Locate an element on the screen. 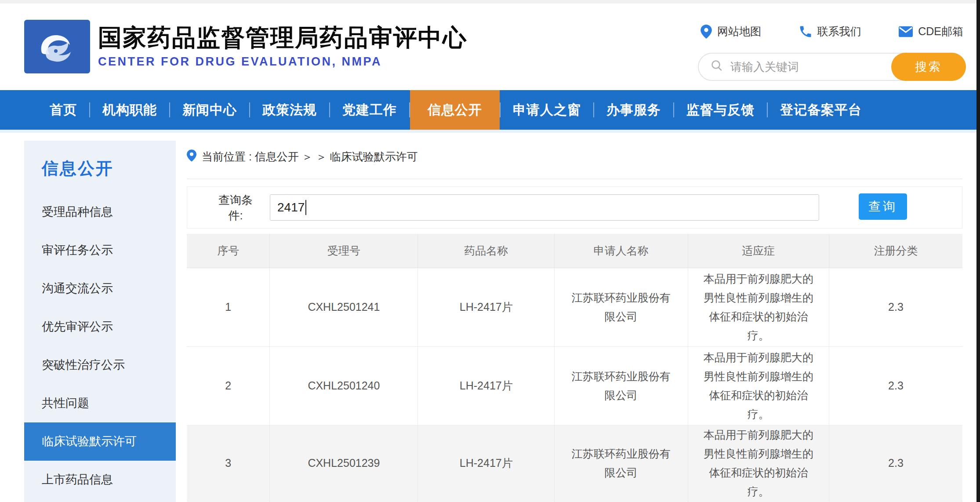  nav-item-2: 机构职能 is located at coordinates (130, 110).